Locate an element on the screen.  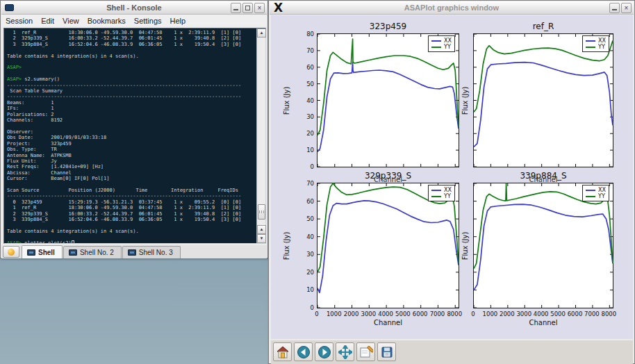
tab-shell: Shell is located at coordinates (42, 251).